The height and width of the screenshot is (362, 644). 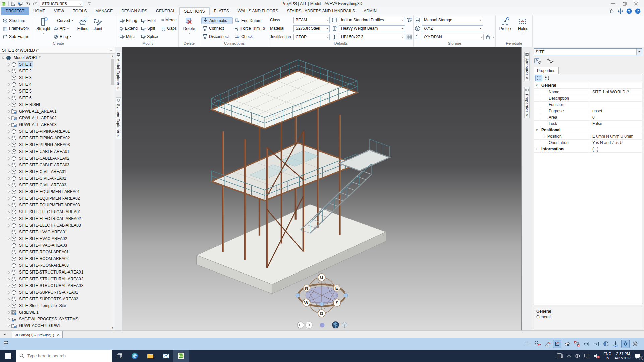 I want to click on storage-structure-combo: /XYZ, so click(x=452, y=29).